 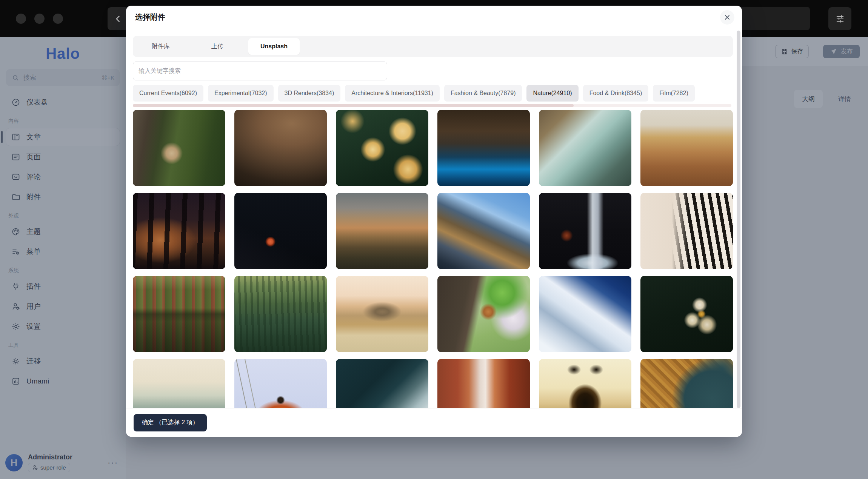 I want to click on window-minimize-button, so click(x=39, y=19).